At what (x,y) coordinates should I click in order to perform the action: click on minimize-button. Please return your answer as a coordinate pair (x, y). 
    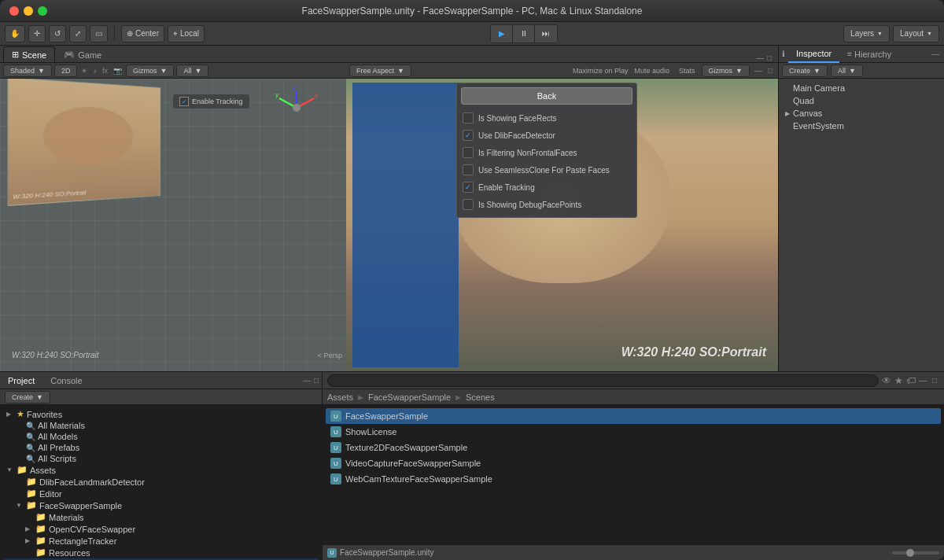
    Looking at the image, I should click on (28, 11).